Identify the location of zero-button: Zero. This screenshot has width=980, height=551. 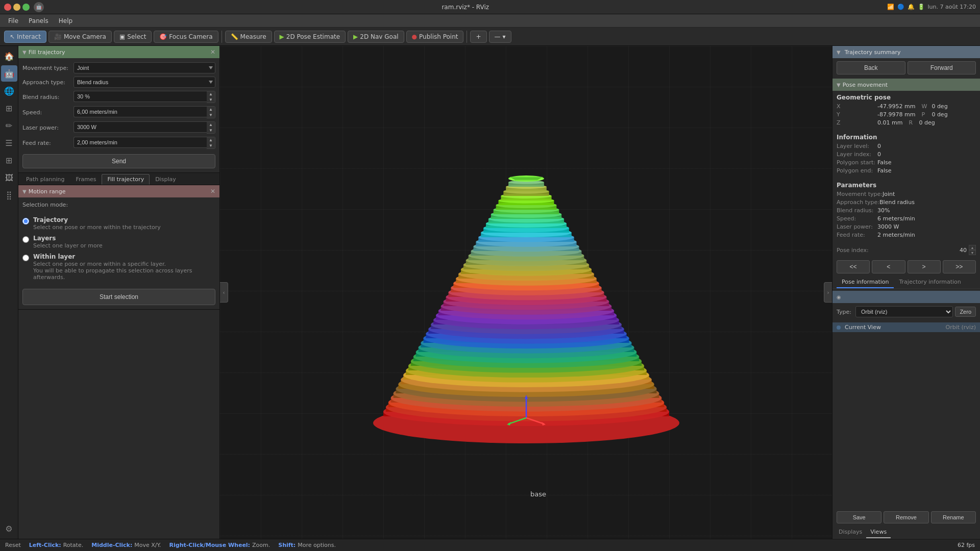
(966, 312).